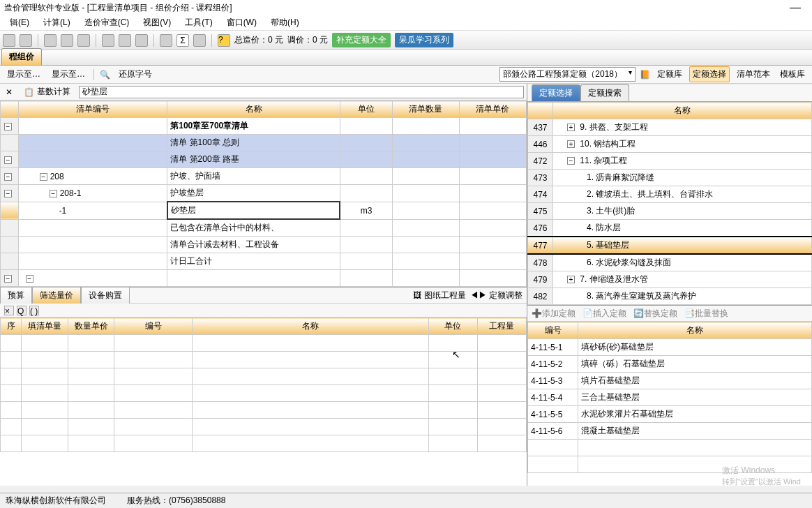  I want to click on drawing-qty-button: 🖼 图纸工程量, so click(439, 296).